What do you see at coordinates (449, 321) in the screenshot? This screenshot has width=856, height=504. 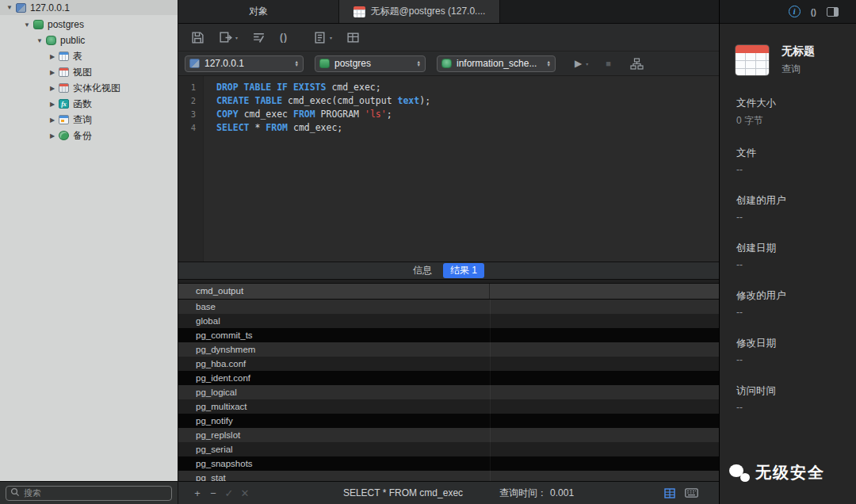 I see `table-row: global` at bounding box center [449, 321].